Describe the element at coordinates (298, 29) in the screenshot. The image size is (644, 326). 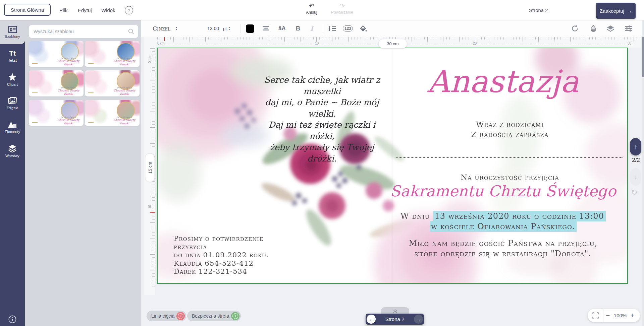
I see `bold-icon: B` at that location.